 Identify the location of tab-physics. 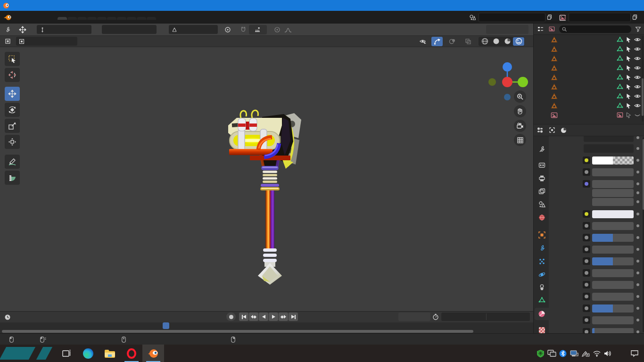
(542, 274).